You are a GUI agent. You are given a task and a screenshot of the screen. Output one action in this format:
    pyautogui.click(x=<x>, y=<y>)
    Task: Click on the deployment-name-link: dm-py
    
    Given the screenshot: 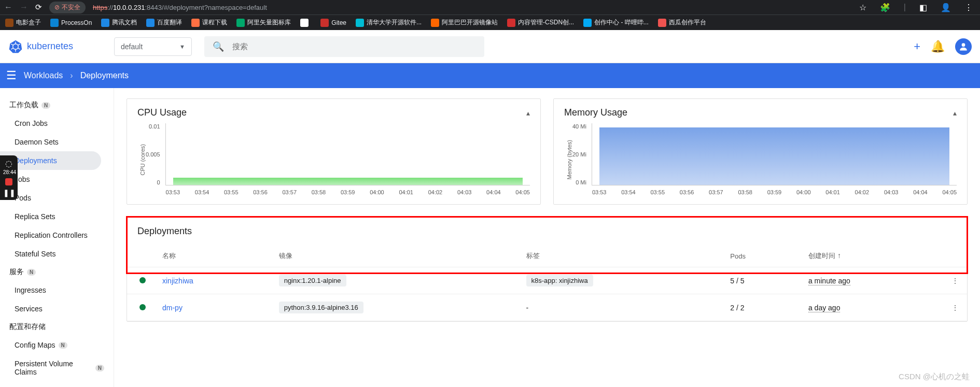 What is the action you would take?
    pyautogui.click(x=172, y=308)
    